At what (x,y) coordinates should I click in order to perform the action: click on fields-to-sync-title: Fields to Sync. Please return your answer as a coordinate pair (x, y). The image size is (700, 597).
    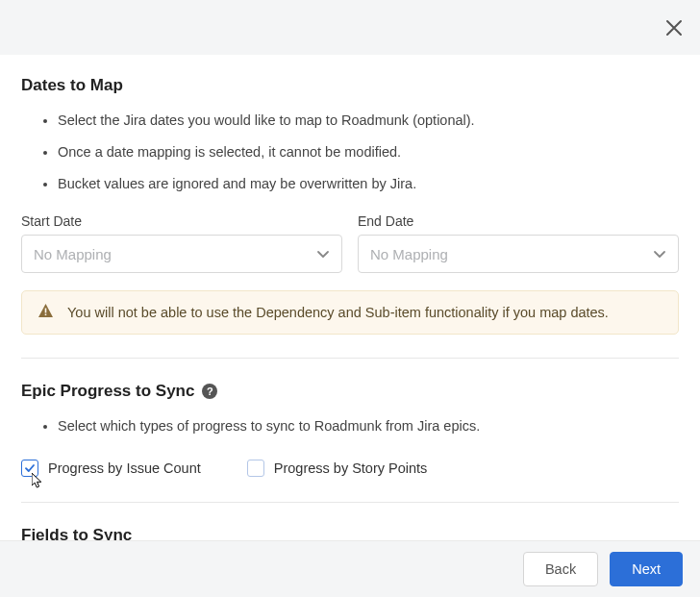
    Looking at the image, I should click on (350, 533).